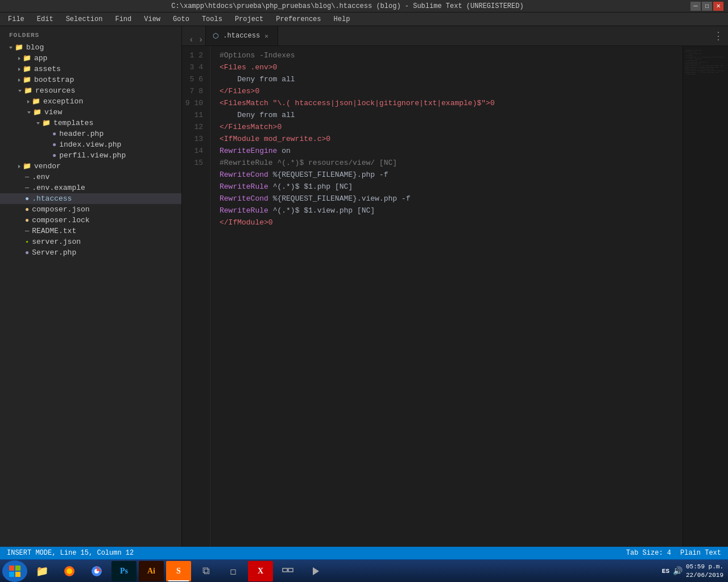 The image size is (728, 582). I want to click on file-label: resources, so click(55, 91).